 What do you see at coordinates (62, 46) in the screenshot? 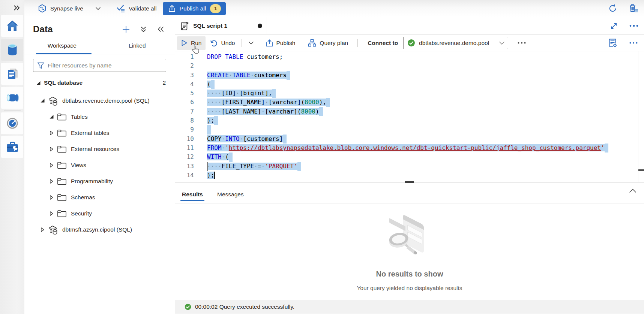
I see `tab-workspace: Workspace` at bounding box center [62, 46].